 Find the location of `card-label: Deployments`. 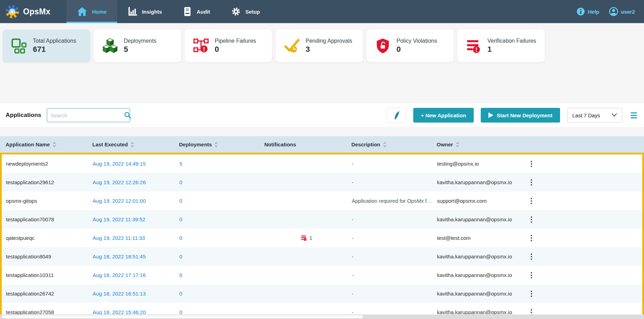

card-label: Deployments is located at coordinates (140, 41).